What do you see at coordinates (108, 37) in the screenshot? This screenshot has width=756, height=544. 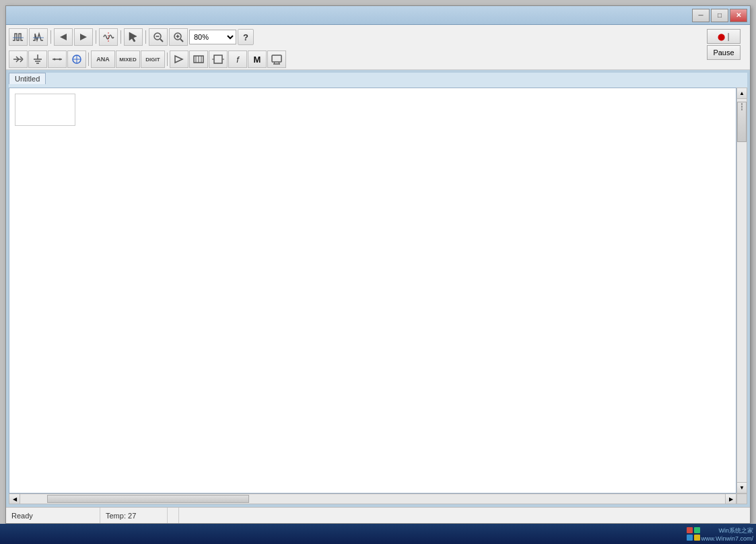 I see `wave-cursor-button` at bounding box center [108, 37].